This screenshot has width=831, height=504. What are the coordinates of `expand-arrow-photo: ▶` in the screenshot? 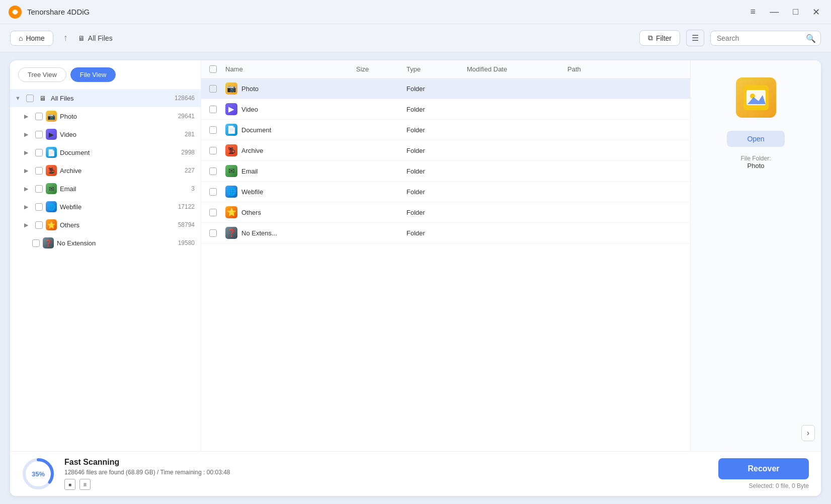 It's located at (28, 117).